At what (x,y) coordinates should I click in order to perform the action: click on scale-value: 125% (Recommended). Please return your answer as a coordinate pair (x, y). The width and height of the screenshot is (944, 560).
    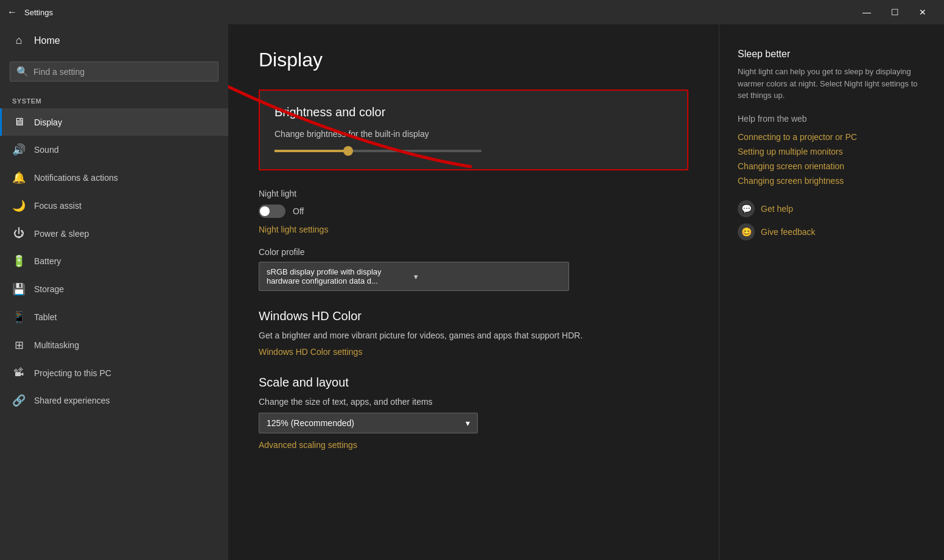
    Looking at the image, I should click on (310, 423).